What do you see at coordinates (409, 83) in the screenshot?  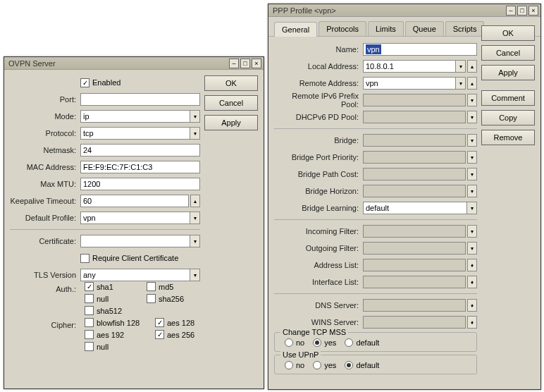 I see `remote-address-input: vpn` at bounding box center [409, 83].